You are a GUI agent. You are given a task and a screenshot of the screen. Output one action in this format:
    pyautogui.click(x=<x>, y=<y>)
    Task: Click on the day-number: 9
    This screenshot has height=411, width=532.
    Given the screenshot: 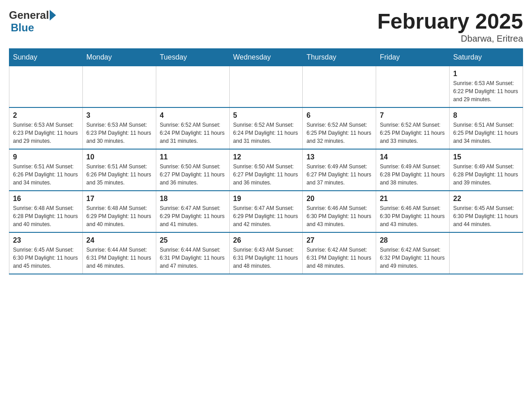 What is the action you would take?
    pyautogui.click(x=46, y=157)
    